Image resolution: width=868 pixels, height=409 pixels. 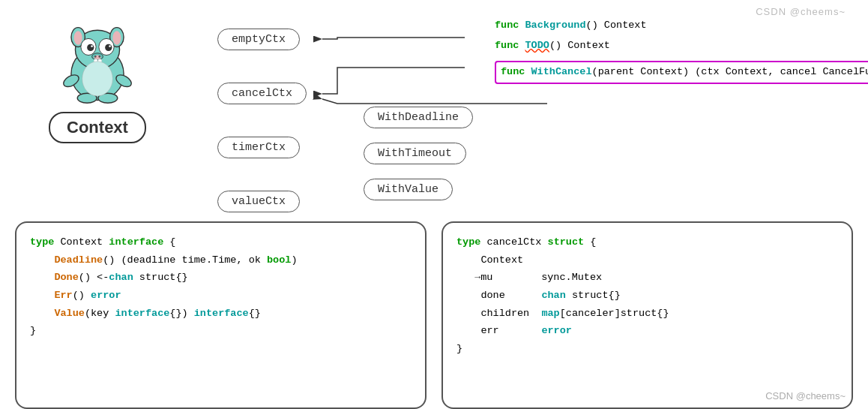 I want to click on code-line-1: type Context interface {, so click(x=220, y=242).